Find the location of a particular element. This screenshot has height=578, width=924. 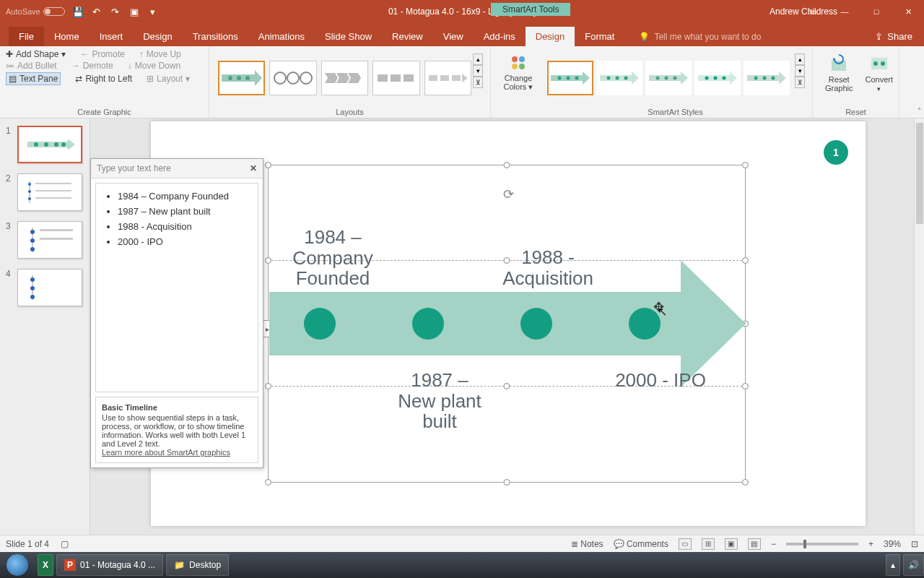

notes-button: ≣ Notes is located at coordinates (588, 544).